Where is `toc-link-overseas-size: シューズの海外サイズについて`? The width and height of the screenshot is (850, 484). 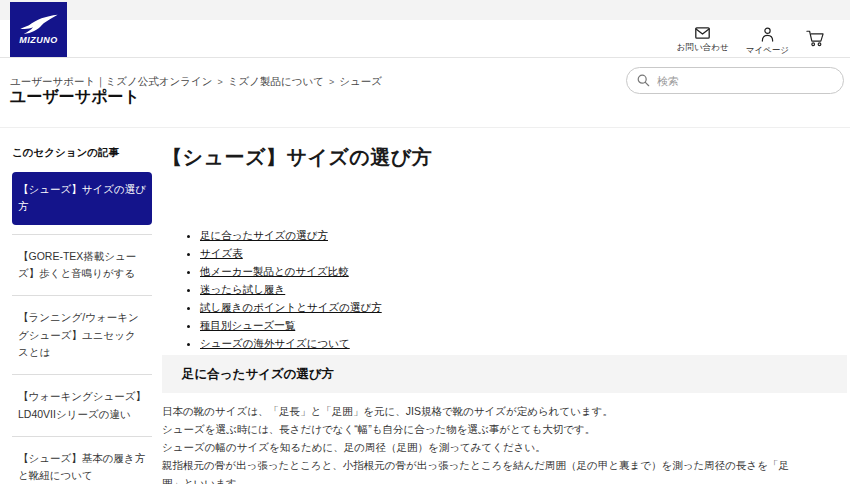
toc-link-overseas-size: シューズの海外サイズについて is located at coordinates (275, 343).